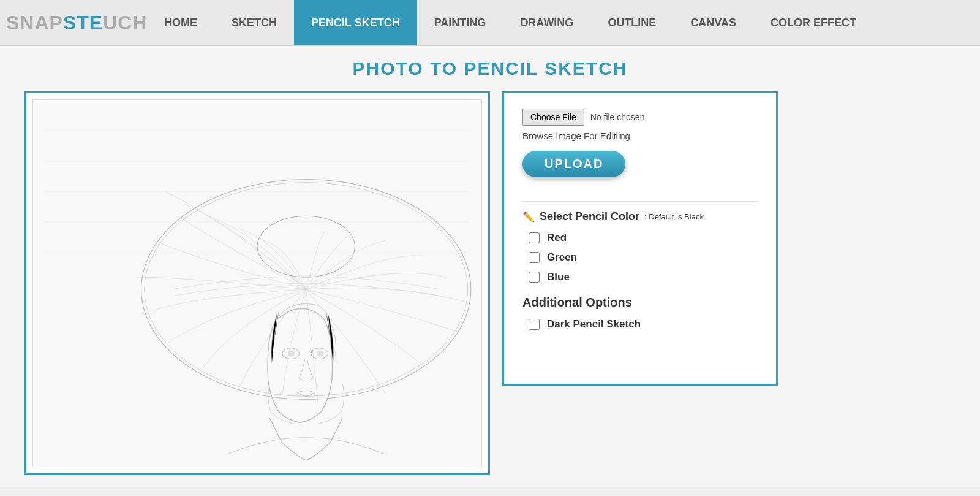 This screenshot has height=496, width=980. Describe the element at coordinates (640, 303) in the screenshot. I see `additional-options-title: Additional Options` at that location.